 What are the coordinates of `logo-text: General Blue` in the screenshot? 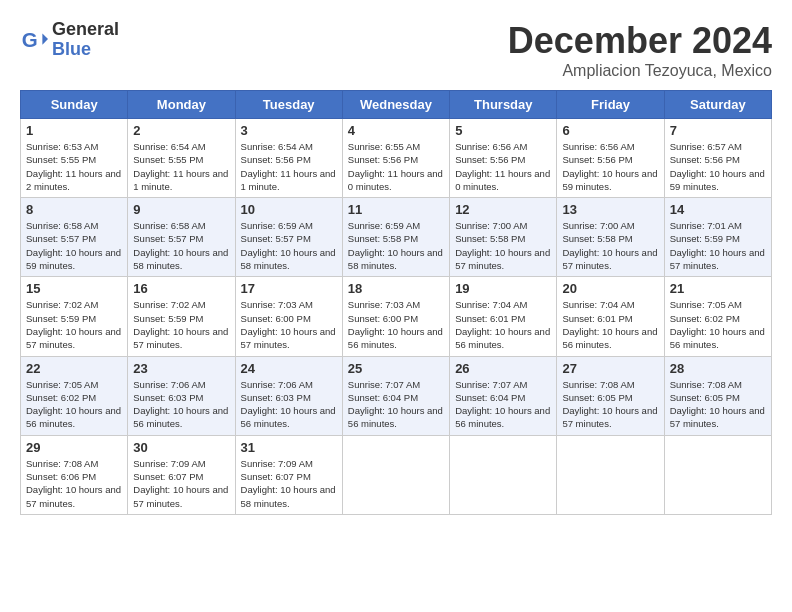 It's located at (86, 40).